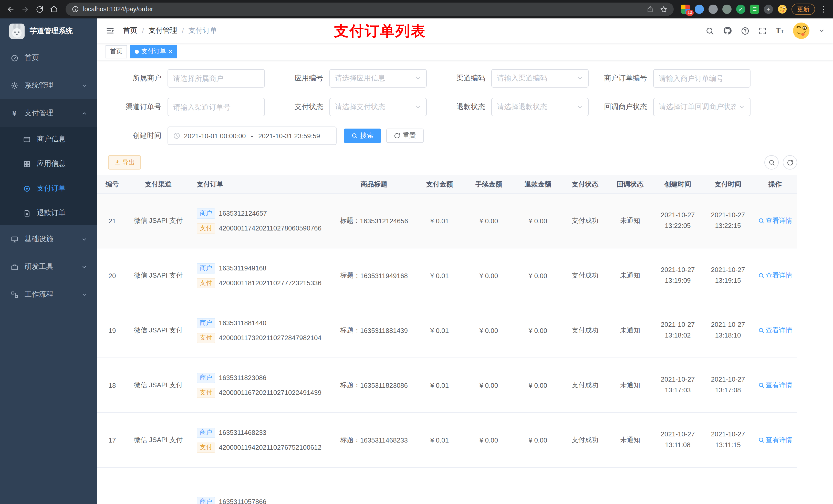 The width and height of the screenshot is (833, 504). I want to click on created-time: 13:17:03, so click(677, 390).